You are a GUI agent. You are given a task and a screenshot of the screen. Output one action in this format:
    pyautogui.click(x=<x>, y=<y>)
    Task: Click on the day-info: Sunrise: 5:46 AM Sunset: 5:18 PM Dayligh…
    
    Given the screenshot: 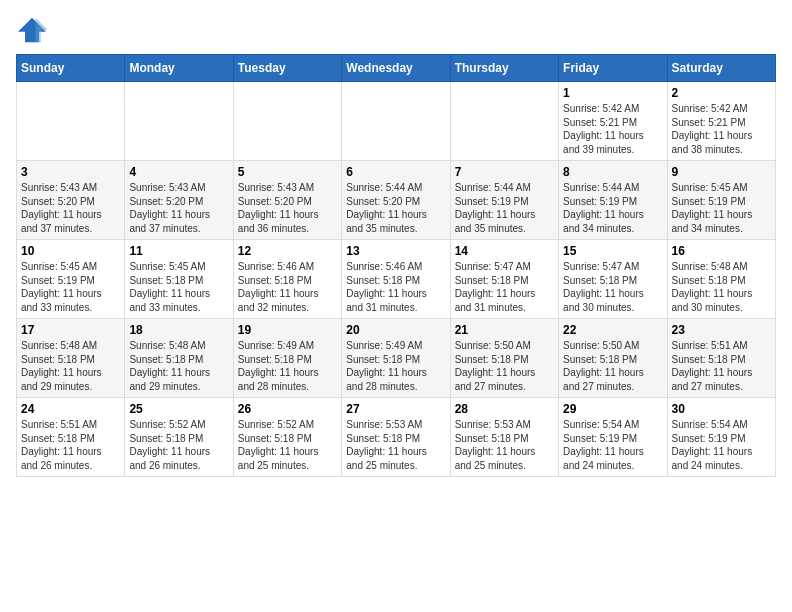 What is the action you would take?
    pyautogui.click(x=288, y=287)
    